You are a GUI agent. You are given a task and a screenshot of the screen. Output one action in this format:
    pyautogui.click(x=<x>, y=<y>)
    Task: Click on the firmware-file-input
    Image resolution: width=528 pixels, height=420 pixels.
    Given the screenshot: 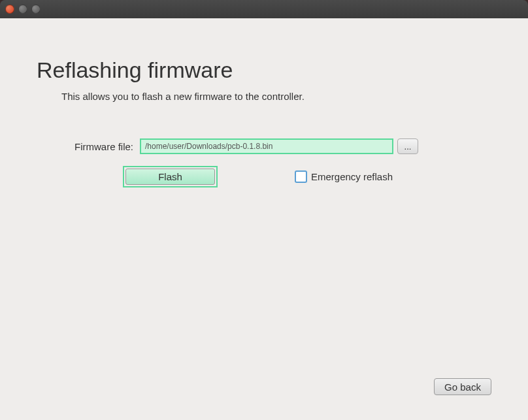 What is the action you would take?
    pyautogui.click(x=267, y=146)
    